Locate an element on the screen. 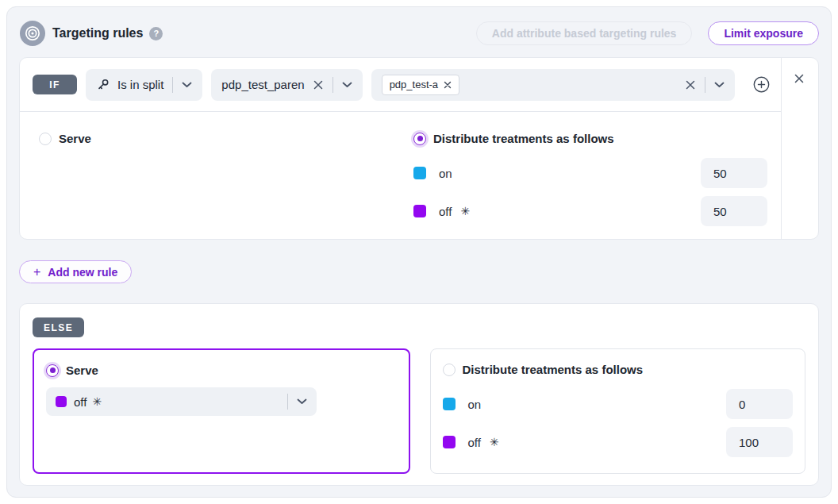  else-distribute-panel: Distribute treatments as follows on 0 of… is located at coordinates (618, 411).